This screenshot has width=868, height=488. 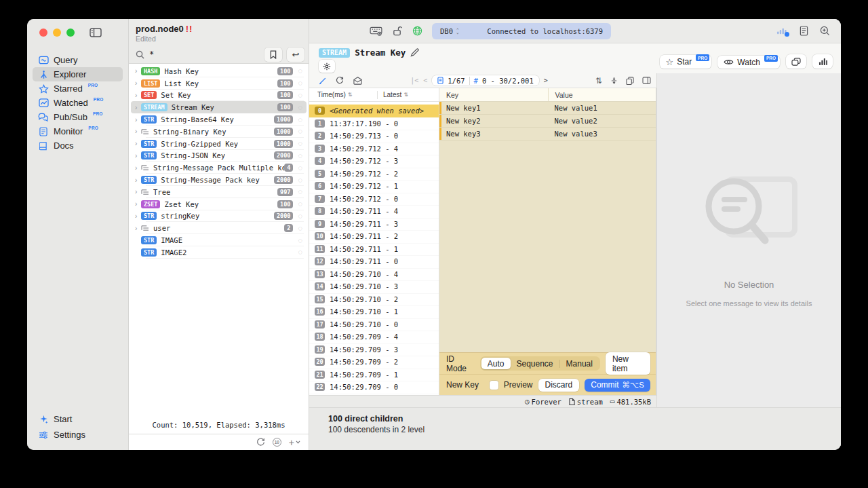 I want to click on log-icon, so click(x=804, y=31).